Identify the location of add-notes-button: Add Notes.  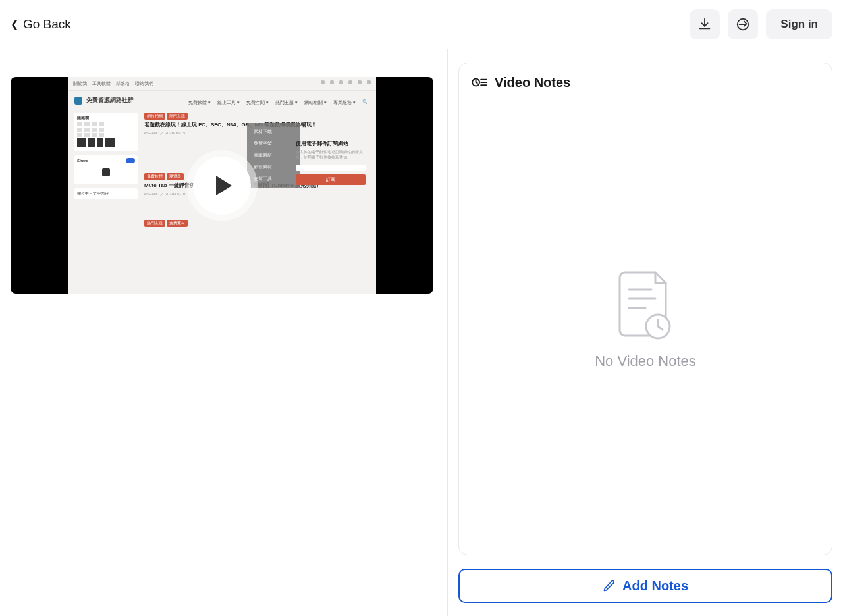
(645, 586).